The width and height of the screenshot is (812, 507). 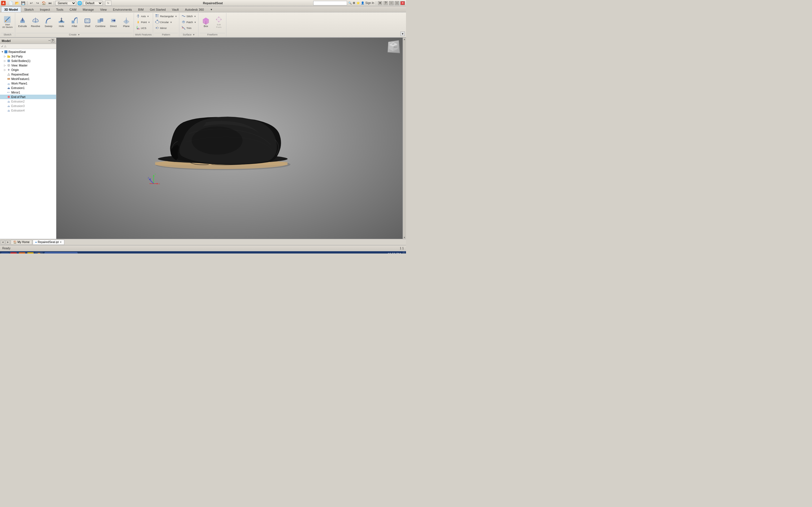 What do you see at coordinates (380, 3) in the screenshot?
I see `help-icon: ✕` at bounding box center [380, 3].